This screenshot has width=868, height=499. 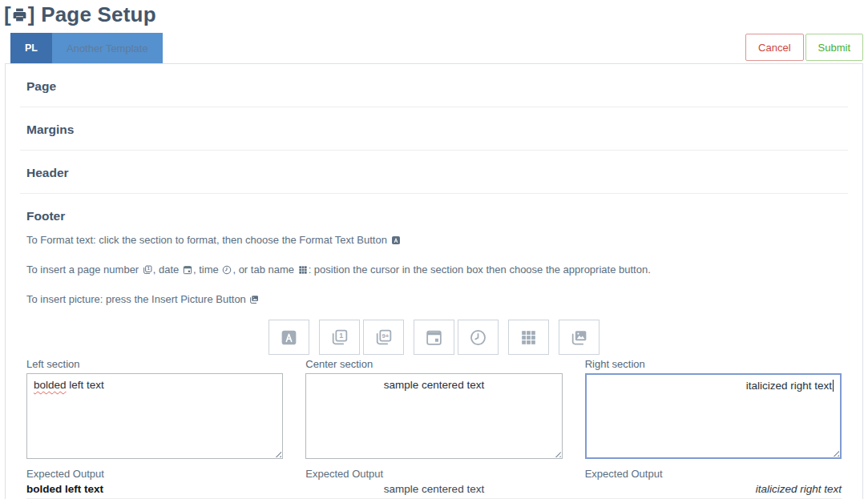 I want to click on right-expected-output-value: italicized right text, so click(x=713, y=489).